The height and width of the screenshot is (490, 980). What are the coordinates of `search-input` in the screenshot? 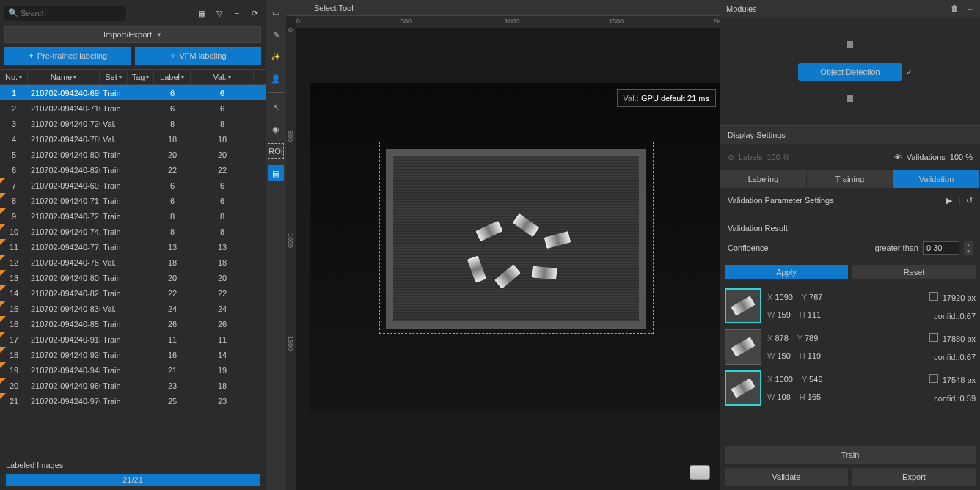 It's located at (65, 13).